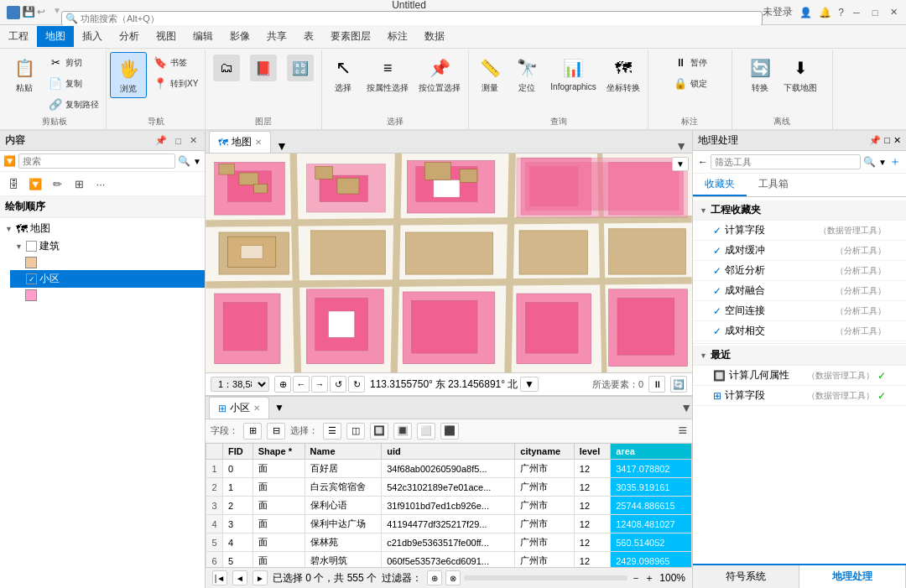 Image resolution: width=906 pixels, height=588 pixels. I want to click on min-btn: ─, so click(857, 13).